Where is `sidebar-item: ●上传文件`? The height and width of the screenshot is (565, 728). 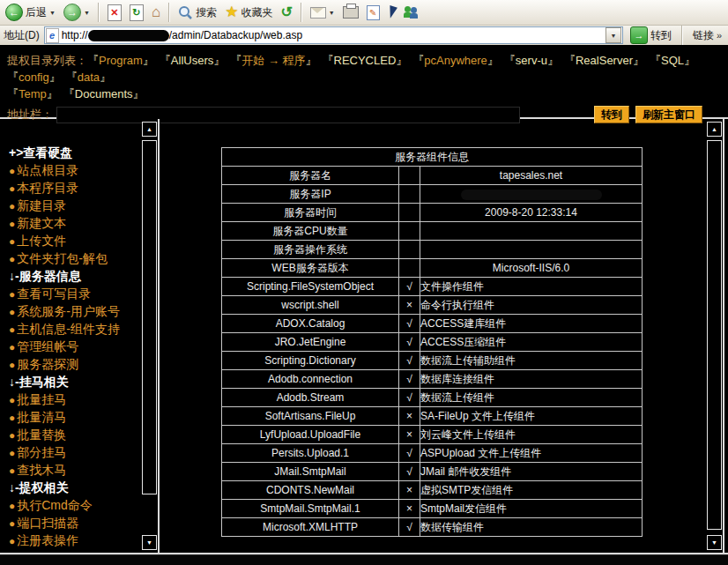
sidebar-item: ●上传文件 is located at coordinates (83, 241).